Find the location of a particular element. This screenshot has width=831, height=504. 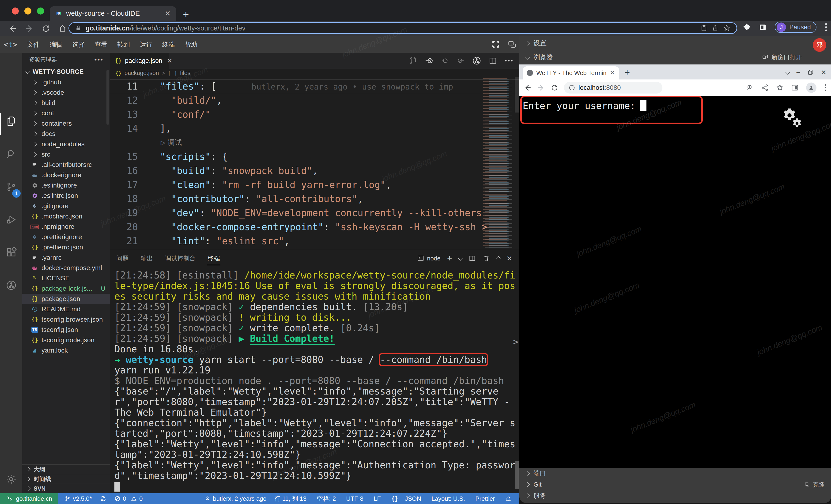

code-line-18: 18"contributor": "all-contributors", is located at coordinates (315, 199).